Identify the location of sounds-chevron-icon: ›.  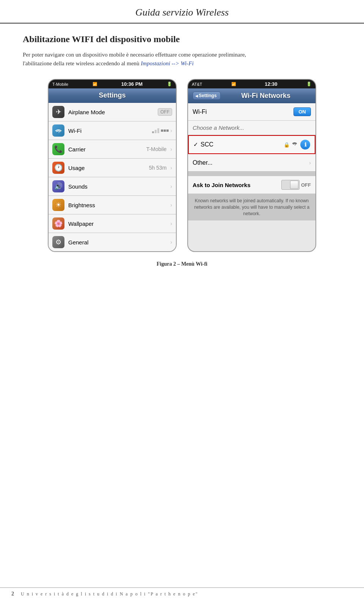
(171, 186).